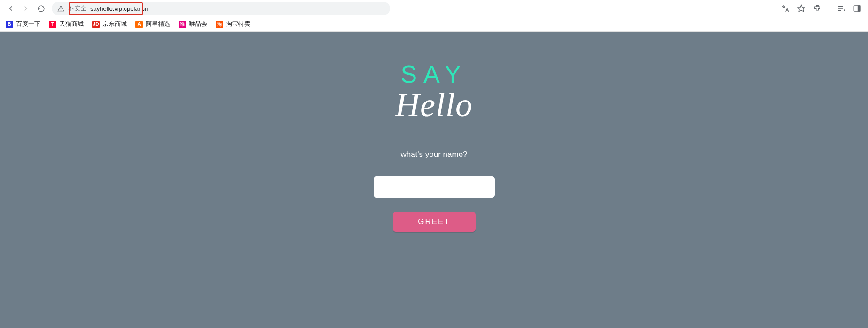  Describe the element at coordinates (434, 187) in the screenshot. I see `name-input` at that location.